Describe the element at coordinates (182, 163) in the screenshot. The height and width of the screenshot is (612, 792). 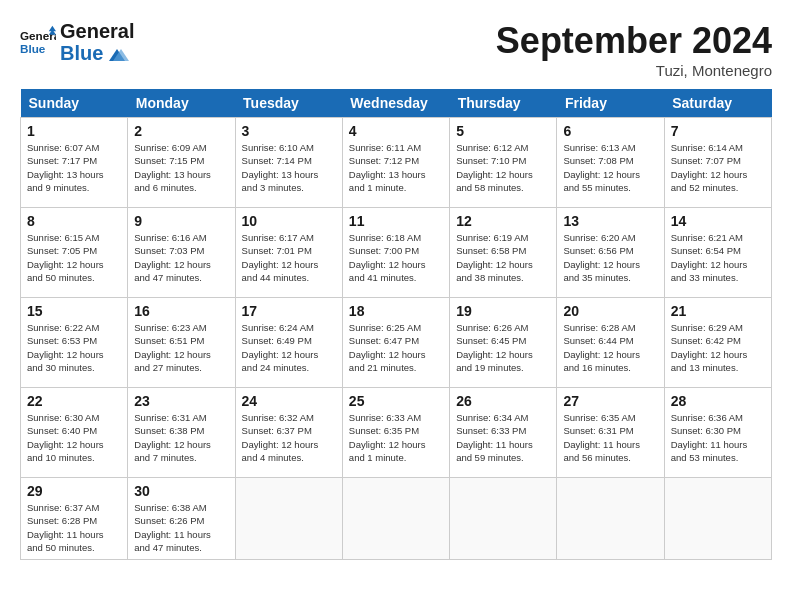
I see `calendar-cell: 2Sunrise: 6:09 AMSunset: 7:15 PMDaylight…` at that location.